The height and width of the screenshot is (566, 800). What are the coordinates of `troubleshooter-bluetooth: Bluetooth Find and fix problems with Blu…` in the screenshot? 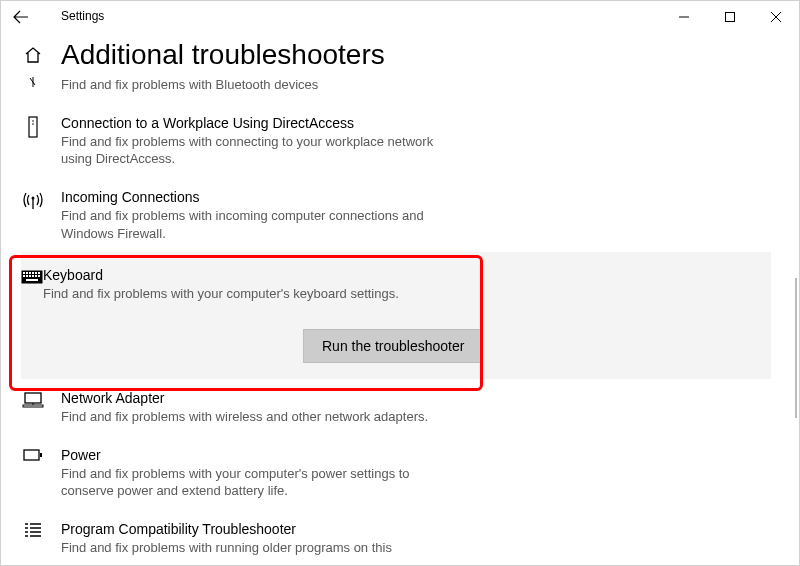 It's located at (406, 90).